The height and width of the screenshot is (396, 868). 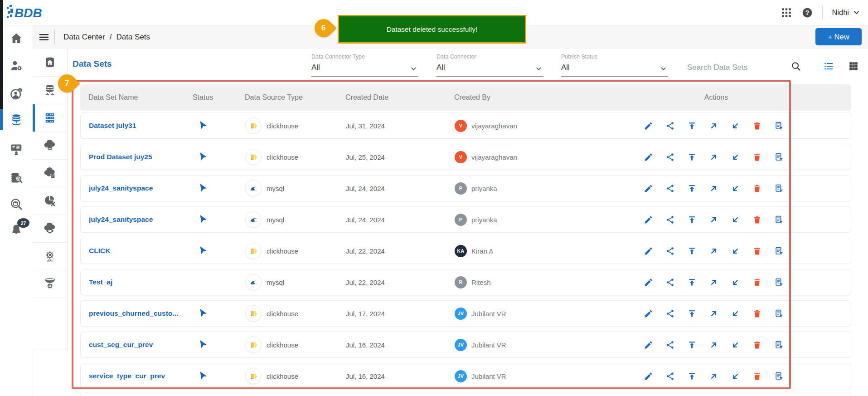 I want to click on apps-grid-icon, so click(x=786, y=13).